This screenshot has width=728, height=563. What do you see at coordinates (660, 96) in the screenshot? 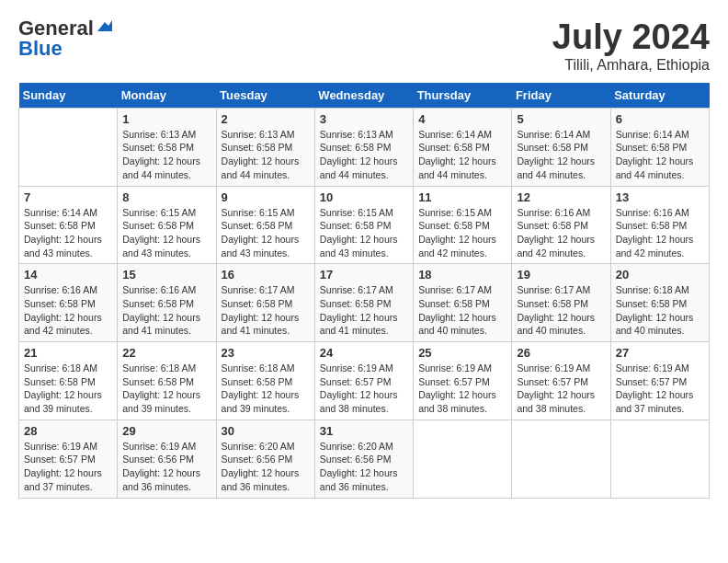
I see `weekday-header-cell: Saturday` at bounding box center [660, 96].